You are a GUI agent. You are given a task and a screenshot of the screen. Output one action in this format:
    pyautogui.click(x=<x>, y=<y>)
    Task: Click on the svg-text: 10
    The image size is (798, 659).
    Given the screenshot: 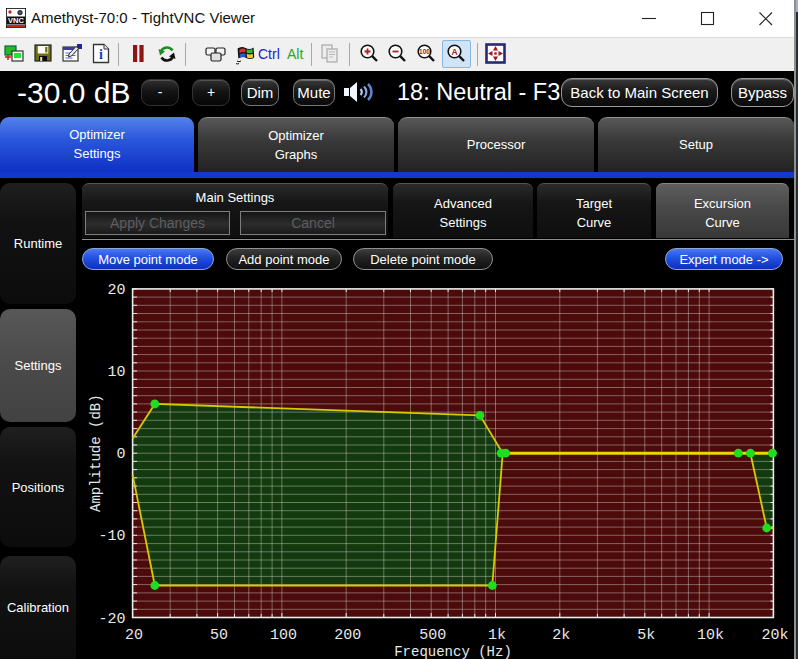 What is the action you would take?
    pyautogui.click(x=117, y=372)
    